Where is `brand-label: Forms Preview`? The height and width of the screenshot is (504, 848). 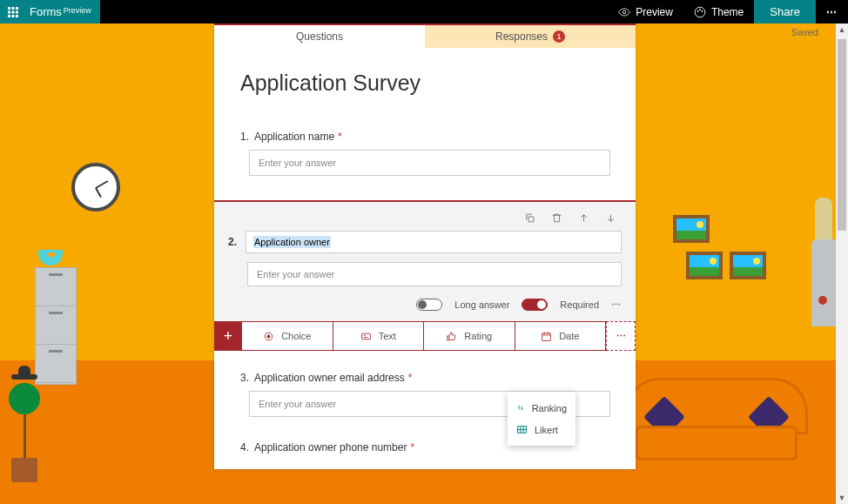
brand-label: Forms Preview is located at coordinates (63, 12).